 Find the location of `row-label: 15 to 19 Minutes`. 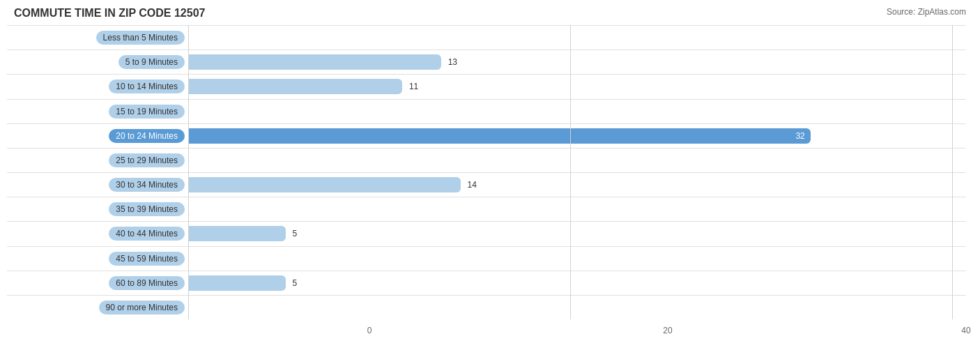

row-label: 15 to 19 Minutes is located at coordinates (98, 112).